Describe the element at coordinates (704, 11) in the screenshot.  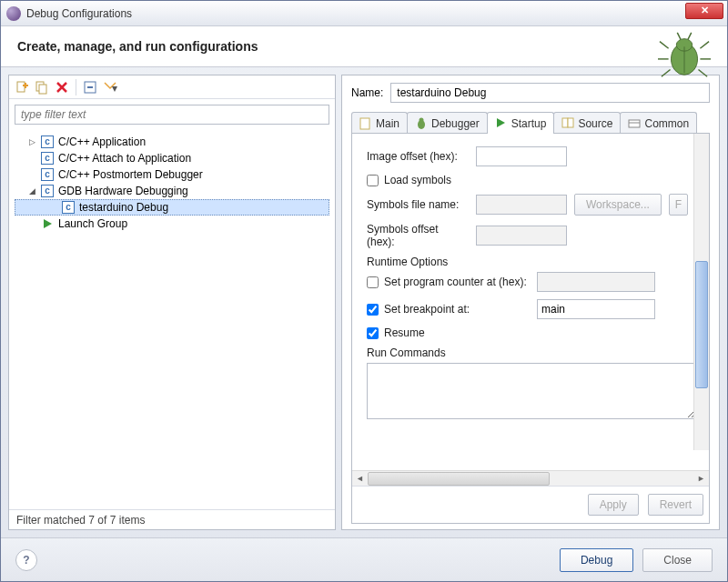
I see `window-close-button: ✕` at that location.